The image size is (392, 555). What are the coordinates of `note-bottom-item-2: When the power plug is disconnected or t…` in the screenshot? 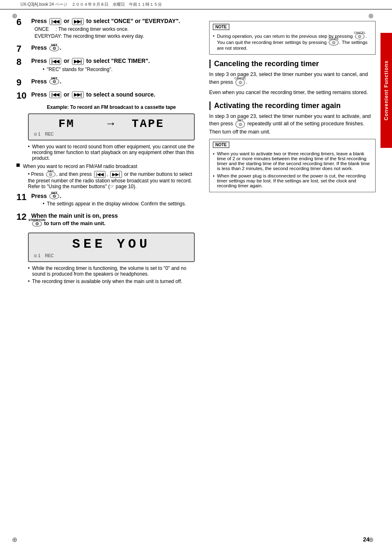 It's located at (293, 181).